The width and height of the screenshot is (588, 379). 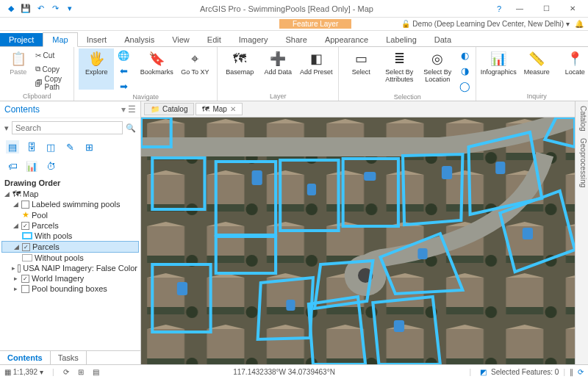 What do you see at coordinates (71, 289) in the screenshot?
I see `tree-bbox: ▸Pool bounding boxes` at bounding box center [71, 289].